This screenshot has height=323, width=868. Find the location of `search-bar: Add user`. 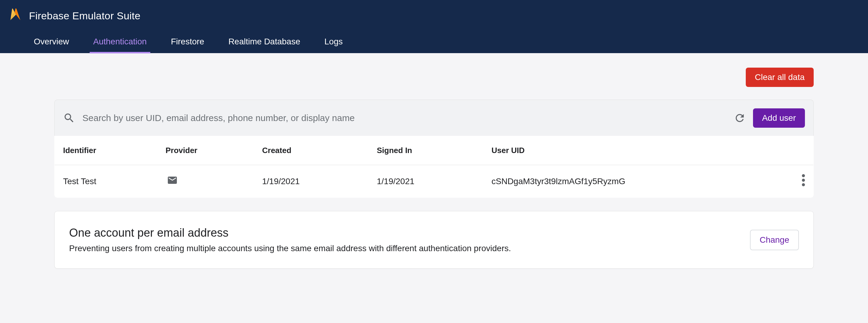

search-bar: Add user is located at coordinates (434, 118).